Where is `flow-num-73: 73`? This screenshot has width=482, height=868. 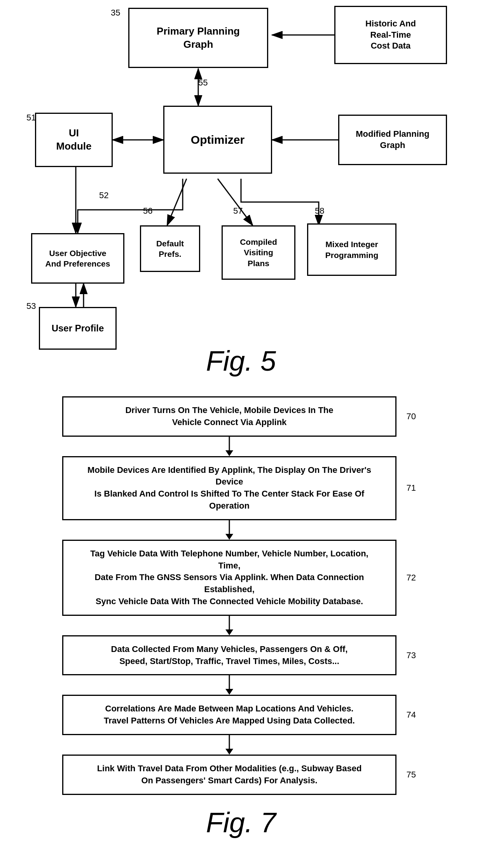
flow-num-73: 73 is located at coordinates (411, 655).